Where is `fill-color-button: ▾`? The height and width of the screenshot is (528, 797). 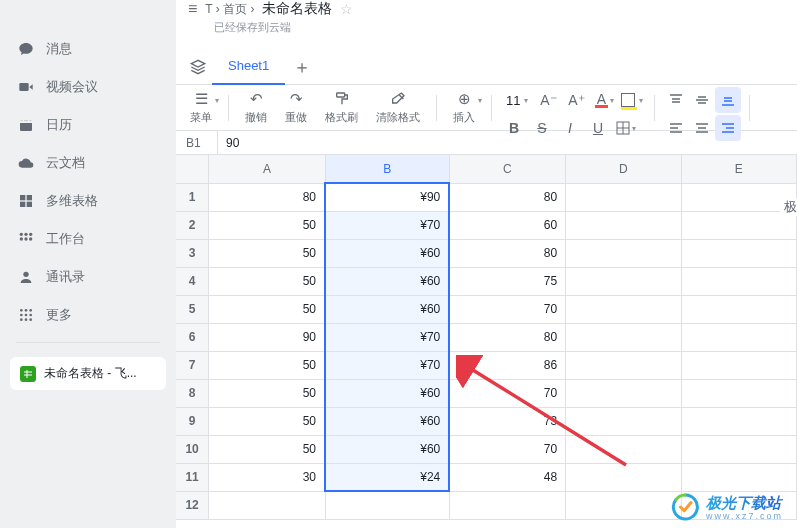
fill-color-button: ▾ is located at coordinates (632, 100).